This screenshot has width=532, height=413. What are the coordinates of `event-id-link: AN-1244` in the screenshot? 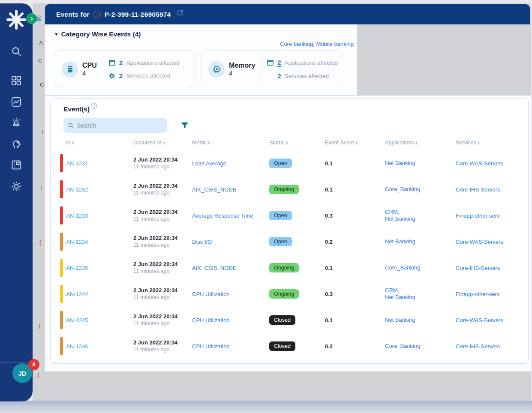 It's located at (77, 294).